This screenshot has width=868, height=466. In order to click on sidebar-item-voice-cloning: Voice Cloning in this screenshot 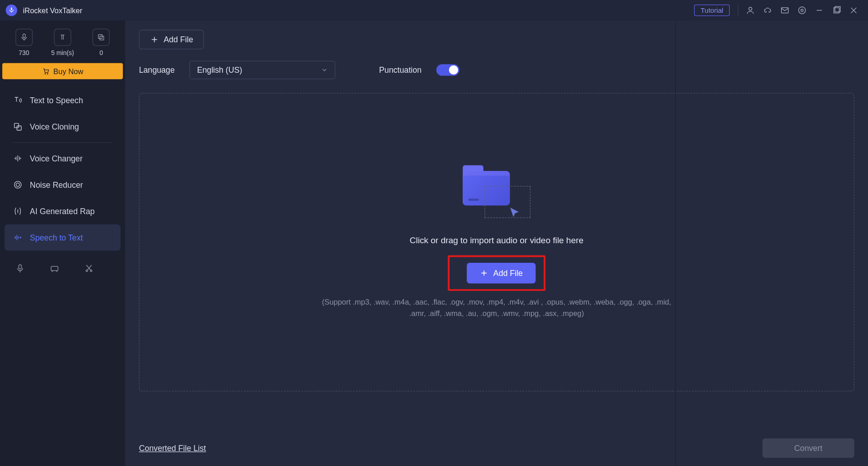, I will do `click(63, 127)`.